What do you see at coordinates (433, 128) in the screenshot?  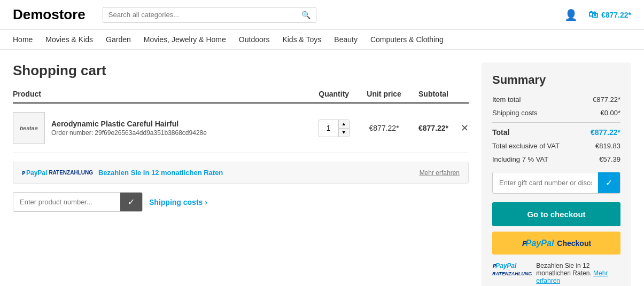 I see `subtotal-cell: €877.22*` at bounding box center [433, 128].